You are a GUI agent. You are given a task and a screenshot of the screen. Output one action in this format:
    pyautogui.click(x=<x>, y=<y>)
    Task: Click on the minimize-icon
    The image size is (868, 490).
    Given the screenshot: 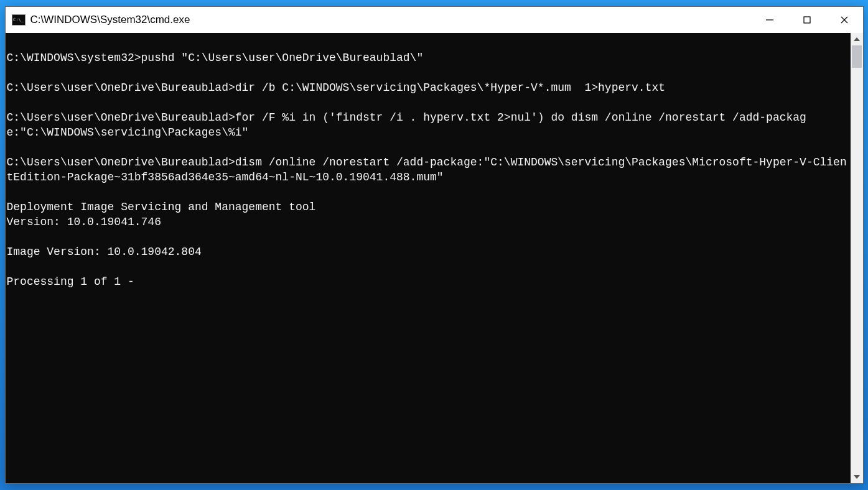 What is the action you would take?
    pyautogui.click(x=770, y=20)
    